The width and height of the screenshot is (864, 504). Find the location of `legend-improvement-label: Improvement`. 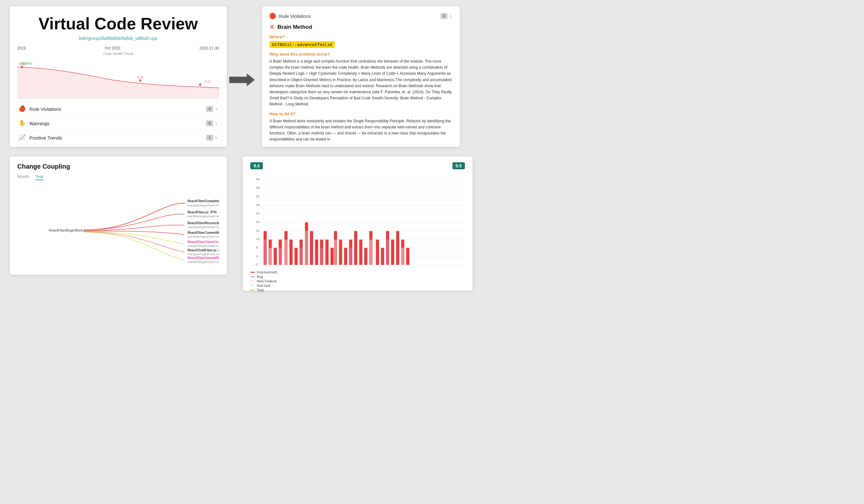

legend-improvement-label: Improvement is located at coordinates (267, 272).